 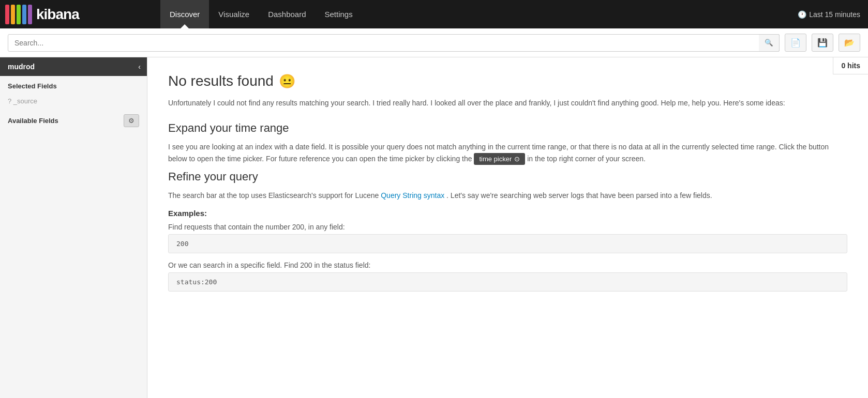 I want to click on examples-heading: Examples:, so click(x=508, y=213).